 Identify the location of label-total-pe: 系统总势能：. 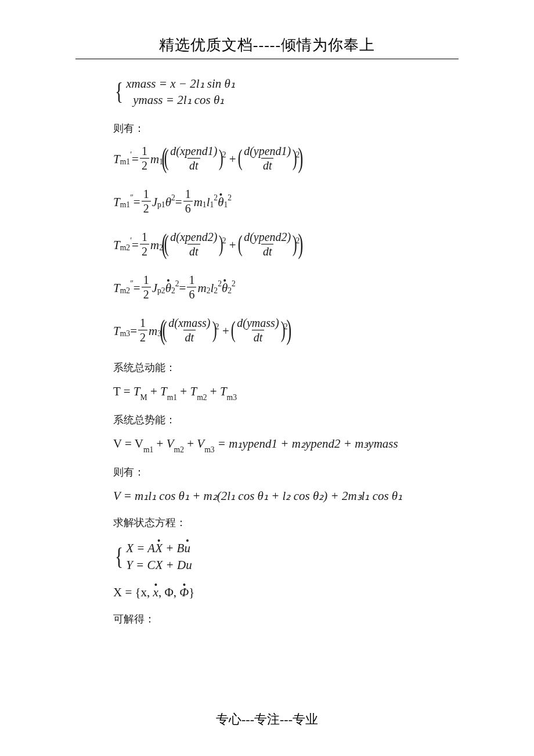
(280, 420).